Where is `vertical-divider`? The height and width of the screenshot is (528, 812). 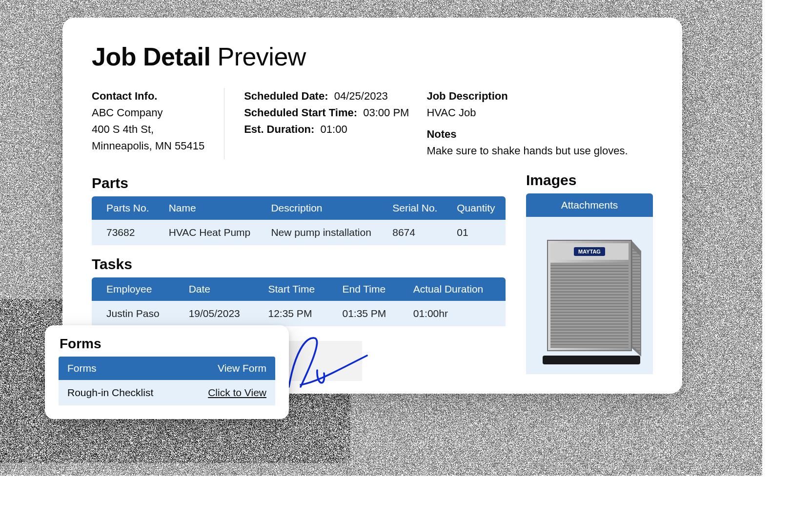 vertical-divider is located at coordinates (224, 124).